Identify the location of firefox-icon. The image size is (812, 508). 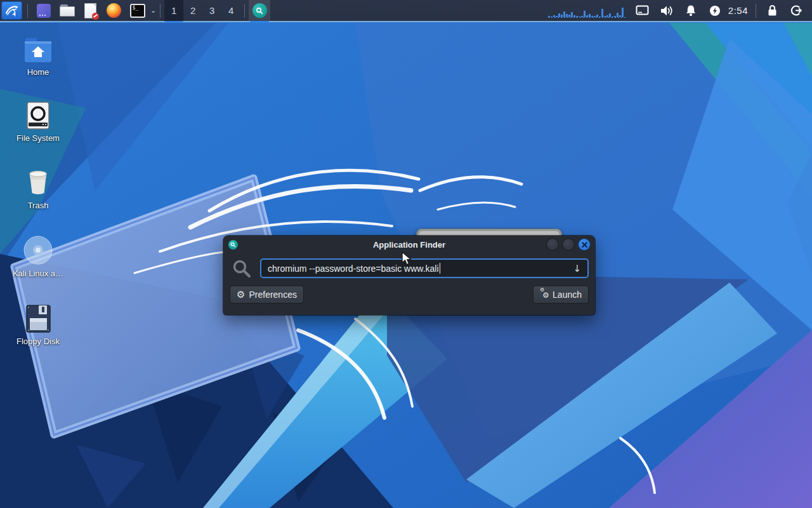
(114, 10).